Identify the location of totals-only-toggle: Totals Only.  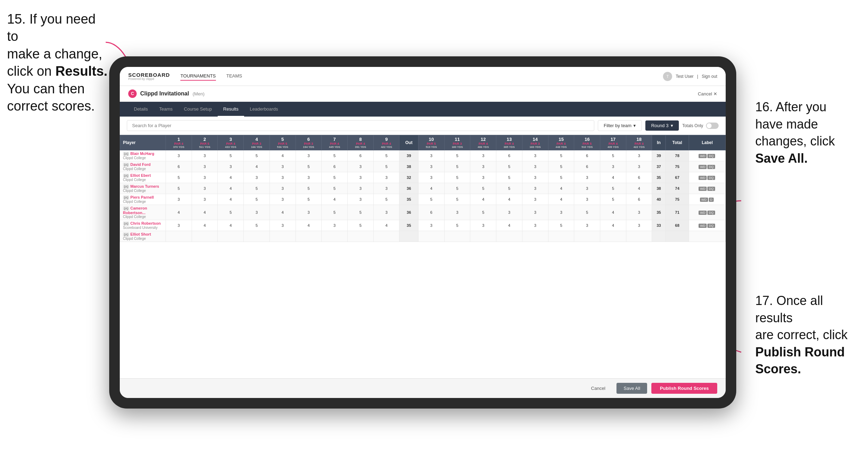
(700, 126).